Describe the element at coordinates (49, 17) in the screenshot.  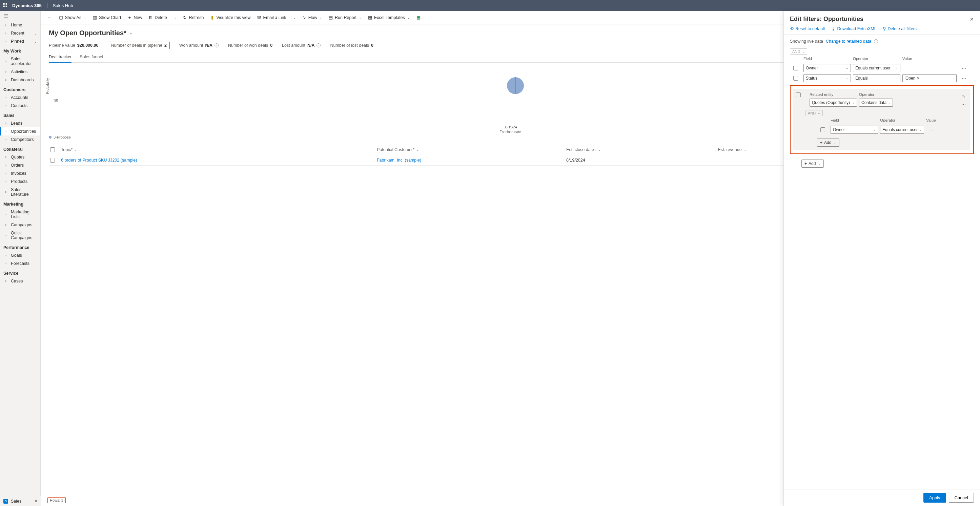
I see `back-button: ←` at that location.